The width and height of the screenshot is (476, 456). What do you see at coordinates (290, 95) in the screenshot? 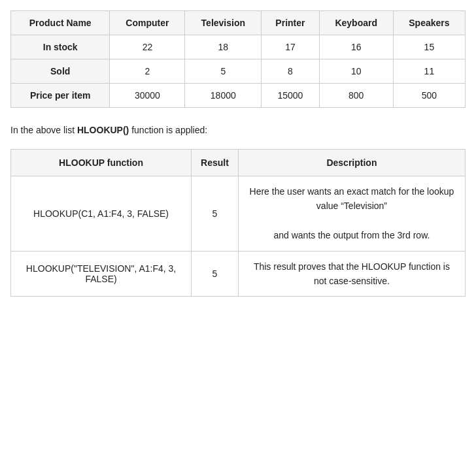
I see `price-printer: 15000` at bounding box center [290, 95].